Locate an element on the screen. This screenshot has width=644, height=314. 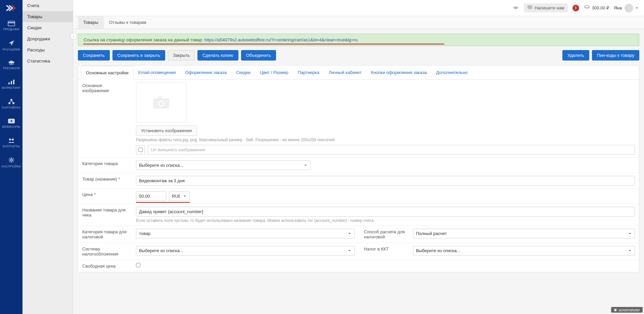
subtab-color: Цвет / Размер is located at coordinates (274, 73).